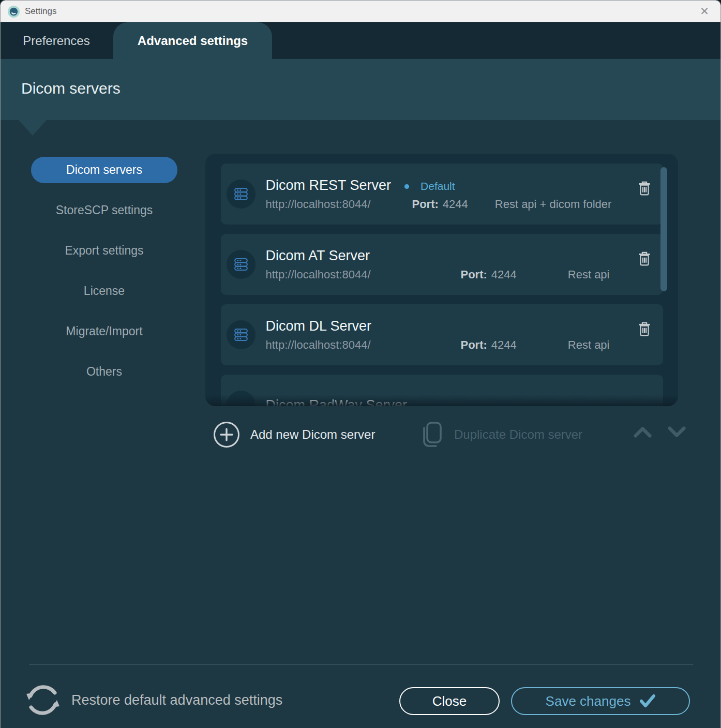 Image resolution: width=721 pixels, height=728 pixels. What do you see at coordinates (449, 701) in the screenshot?
I see `close-button: Close` at bounding box center [449, 701].